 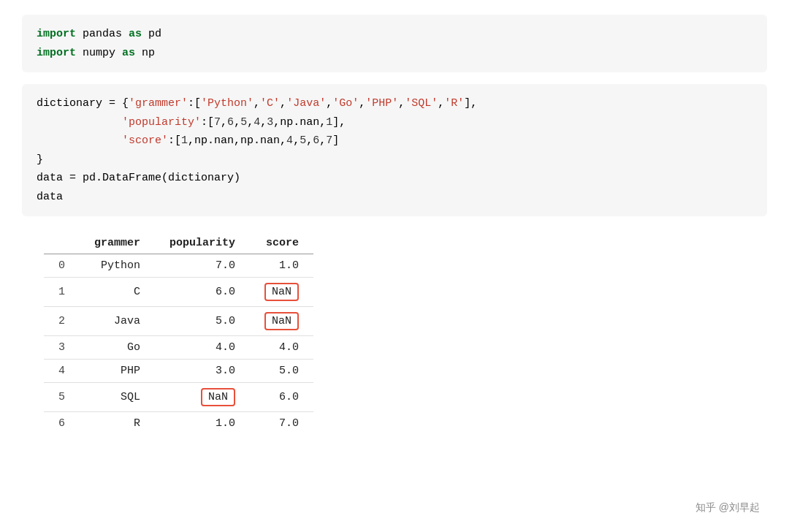 What do you see at coordinates (202, 266) in the screenshot?
I see `cell-popularity: 7.0` at bounding box center [202, 266].